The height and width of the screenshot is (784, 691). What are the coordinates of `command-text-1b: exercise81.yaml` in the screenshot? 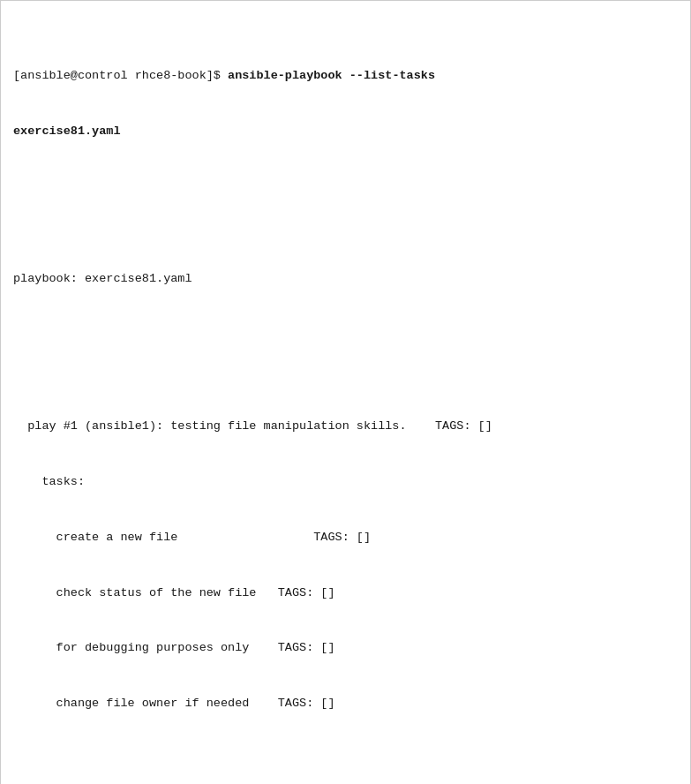 It's located at (67, 131).